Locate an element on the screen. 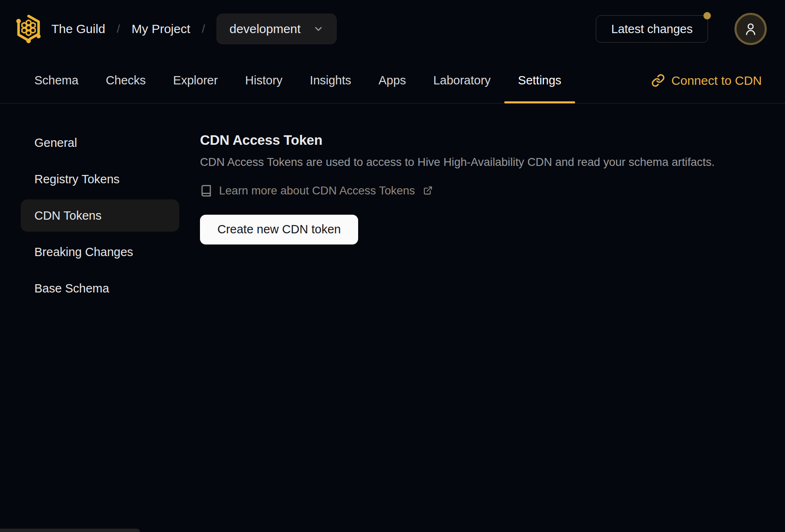 This screenshot has width=785, height=532. connect-to-cdn-link: Connect to CDN is located at coordinates (706, 81).